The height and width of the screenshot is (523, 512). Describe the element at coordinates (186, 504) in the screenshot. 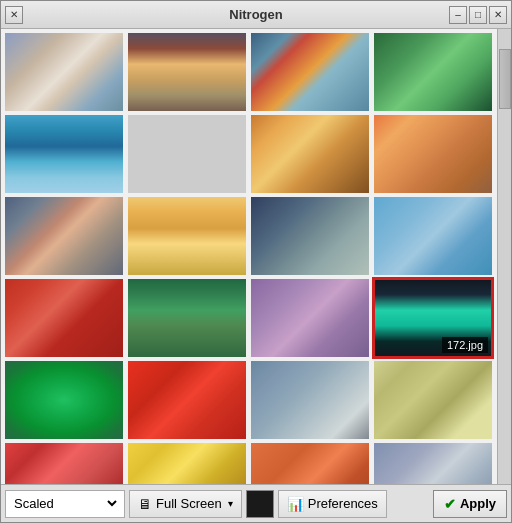

I see `fullscreen-button: 🖥 Full Screen ▾` at that location.